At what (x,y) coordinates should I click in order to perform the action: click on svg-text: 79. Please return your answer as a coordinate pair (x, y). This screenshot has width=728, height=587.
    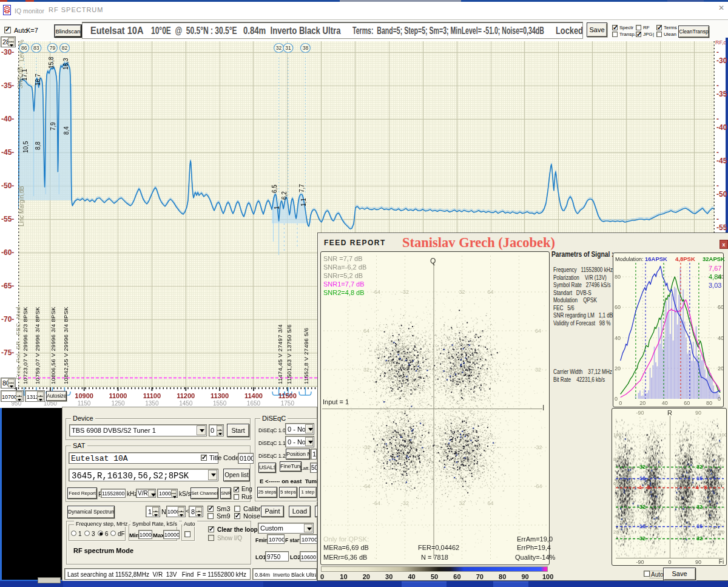
    Looking at the image, I should click on (53, 48).